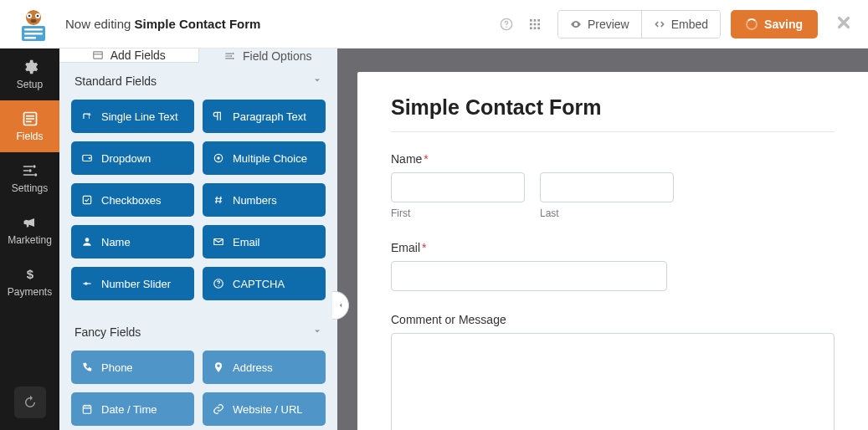  Describe the element at coordinates (198, 81) in the screenshot. I see `group-standard-fields: Standard Fields` at that location.